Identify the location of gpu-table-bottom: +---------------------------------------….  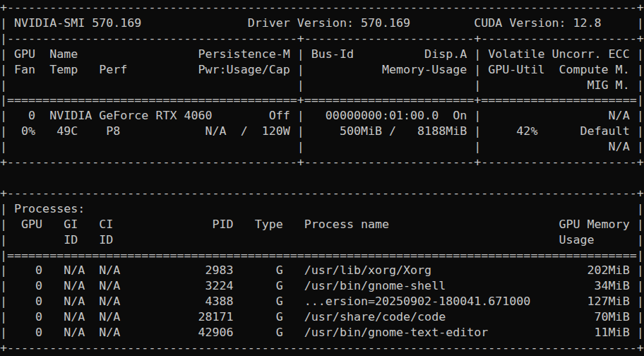
(322, 162).